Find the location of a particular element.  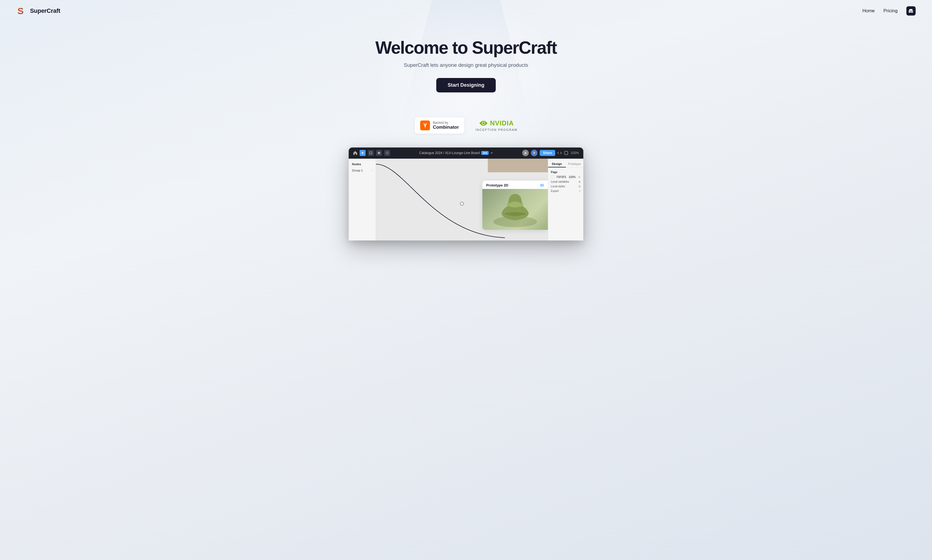

titlebar-right: A V Share 100% is located at coordinates (551, 153).